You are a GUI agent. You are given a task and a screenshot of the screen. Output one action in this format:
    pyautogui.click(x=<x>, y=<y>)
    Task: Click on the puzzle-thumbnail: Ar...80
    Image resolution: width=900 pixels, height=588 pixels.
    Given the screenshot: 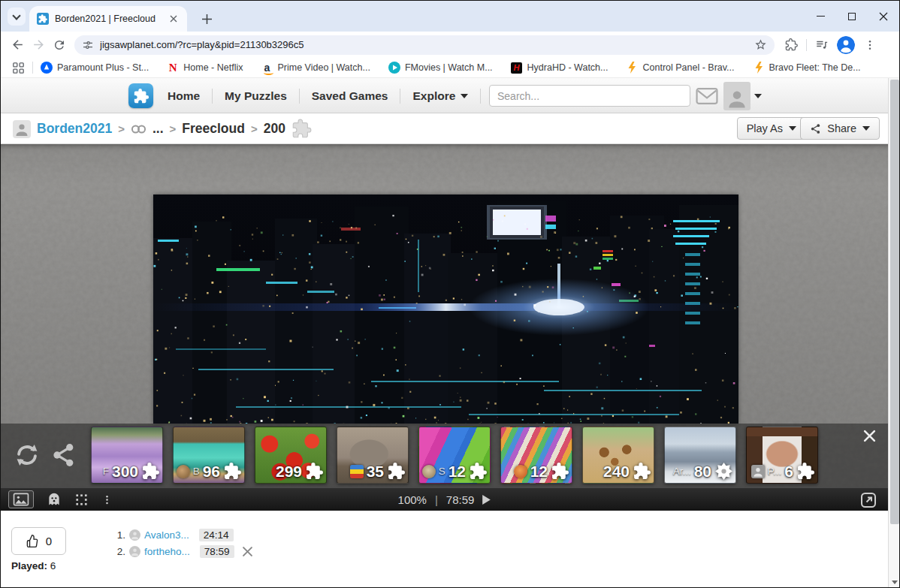 What is the action you would take?
    pyautogui.click(x=700, y=455)
    